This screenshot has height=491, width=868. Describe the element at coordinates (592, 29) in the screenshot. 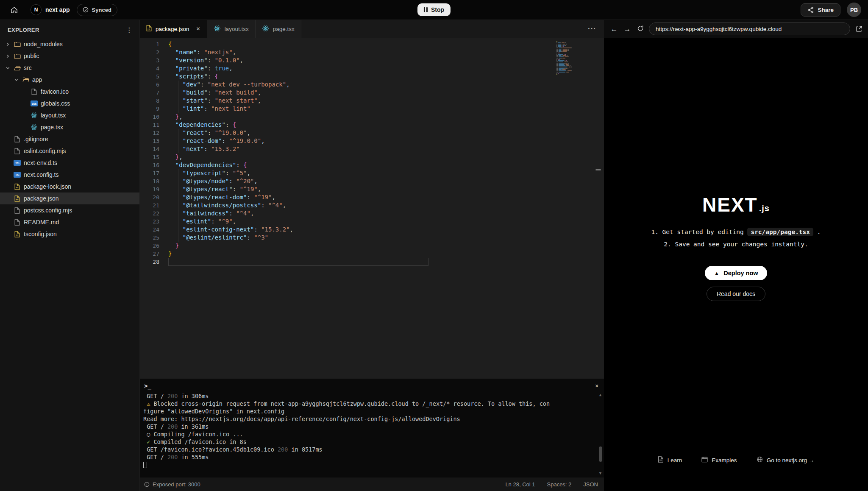

I see `tab-overflow-icon: ···` at that location.